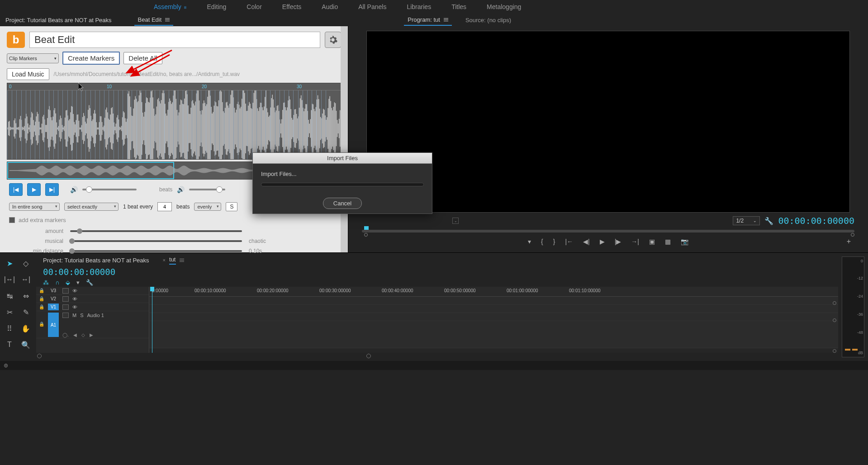 The image size is (868, 465). What do you see at coordinates (156, 231) in the screenshot?
I see `amount-slider` at bounding box center [156, 231].